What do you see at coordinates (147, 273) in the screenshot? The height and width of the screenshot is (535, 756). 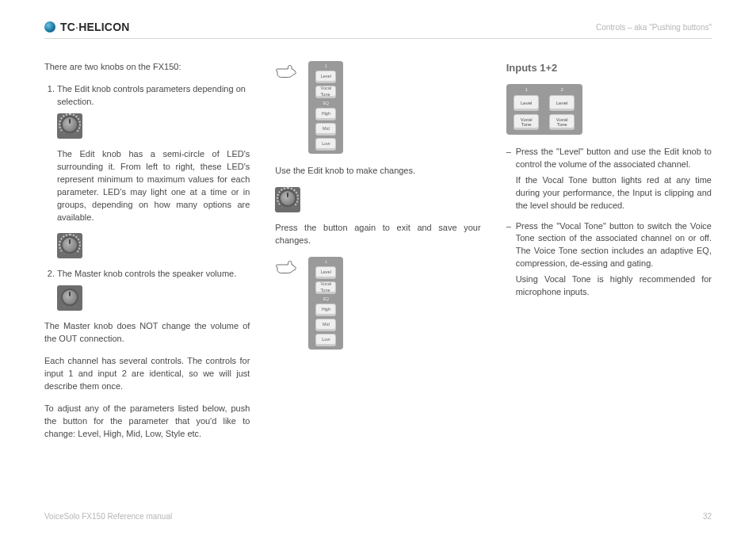 I see `item2-lead: The Master knob controls the speaker vol…` at bounding box center [147, 273].